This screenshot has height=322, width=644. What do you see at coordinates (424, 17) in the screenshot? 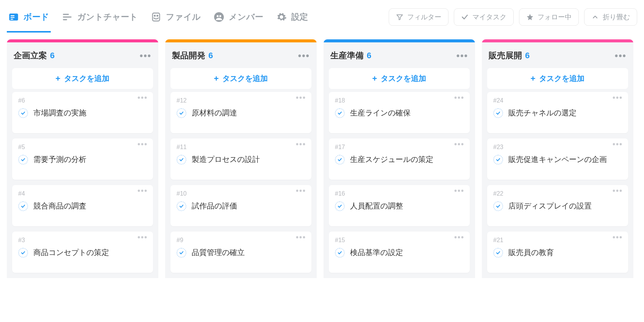
I see `action-btn-label: フィルター` at bounding box center [424, 17].